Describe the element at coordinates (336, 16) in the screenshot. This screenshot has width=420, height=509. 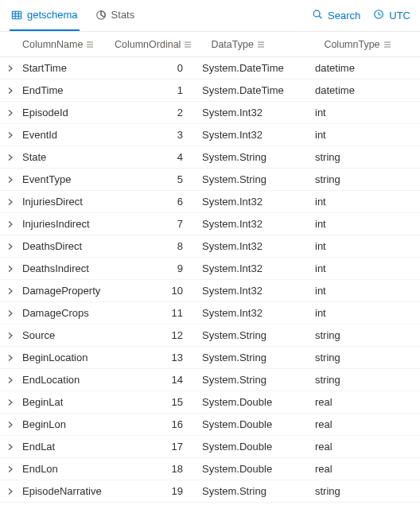
I see `search-action: Search` at that location.